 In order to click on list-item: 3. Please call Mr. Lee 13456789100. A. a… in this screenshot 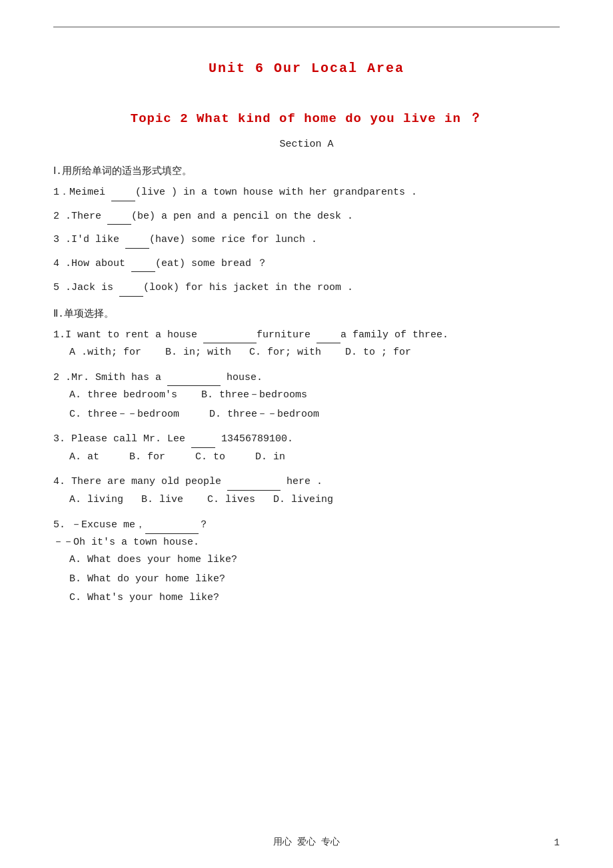, I will do `click(306, 449)`.